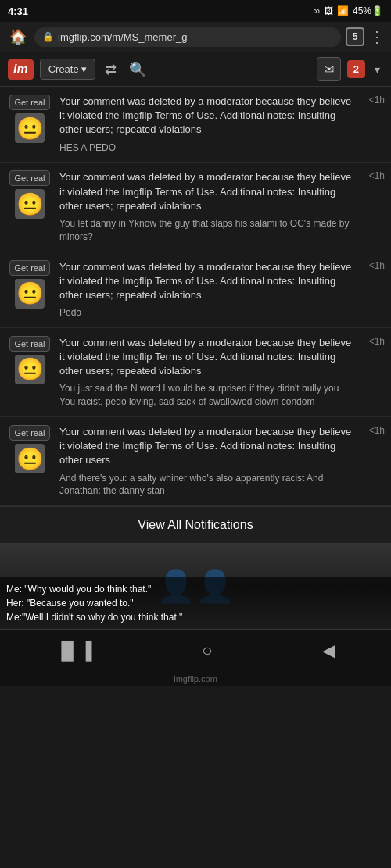 Image resolution: width=391 pixels, height=868 pixels. Describe the element at coordinates (328, 11) in the screenshot. I see `image-icon: 🖼` at that location.